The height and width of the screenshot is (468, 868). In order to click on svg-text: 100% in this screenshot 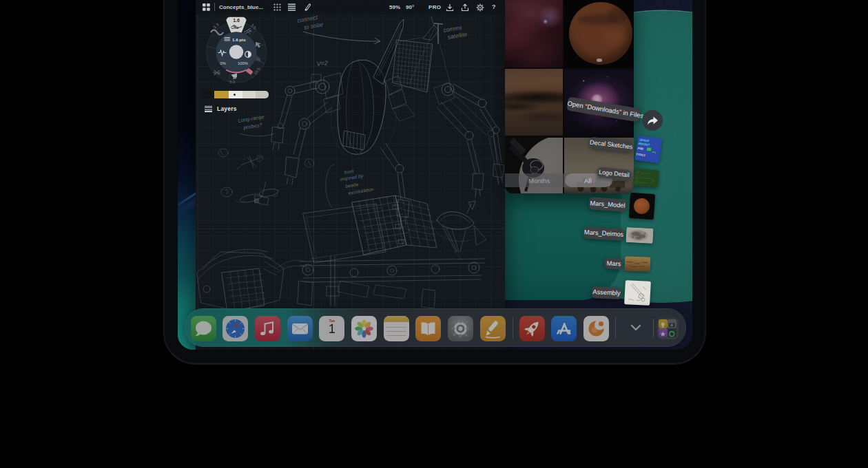, I will do `click(242, 63)`.